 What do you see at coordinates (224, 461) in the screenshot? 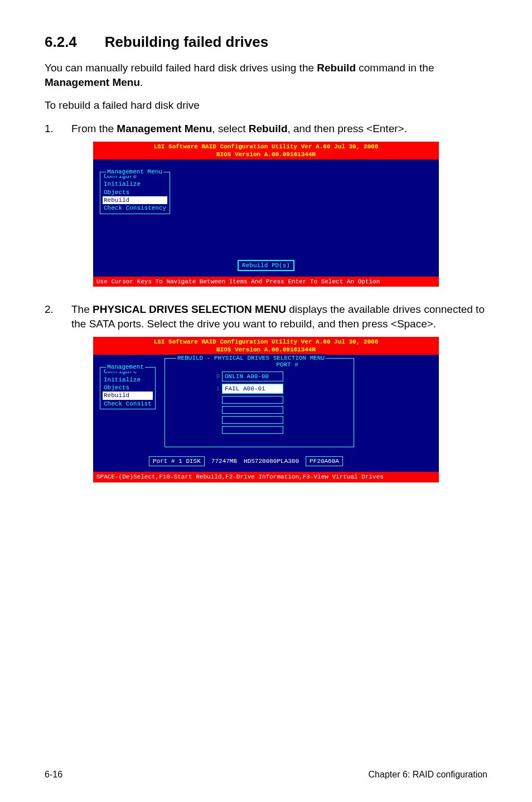
I see `port-size: 77247MB` at bounding box center [224, 461].